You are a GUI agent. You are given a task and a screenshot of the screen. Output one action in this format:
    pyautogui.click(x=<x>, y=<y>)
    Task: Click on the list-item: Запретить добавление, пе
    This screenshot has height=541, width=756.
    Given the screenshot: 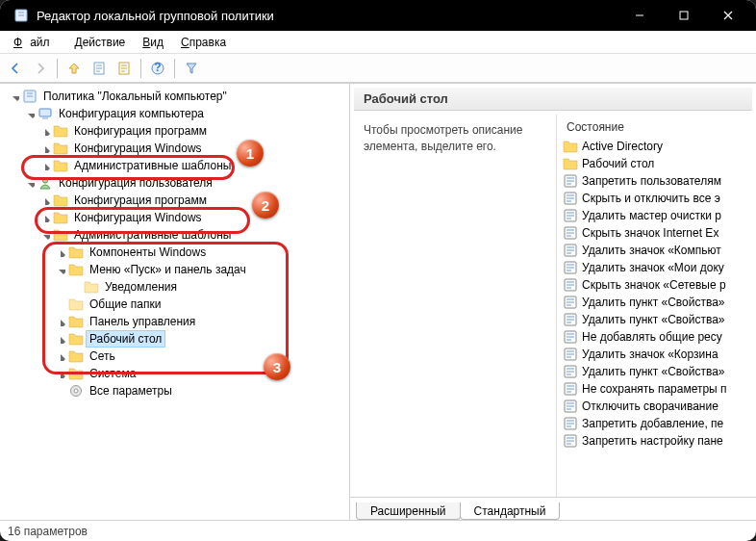 What is the action you would take?
    pyautogui.click(x=654, y=424)
    